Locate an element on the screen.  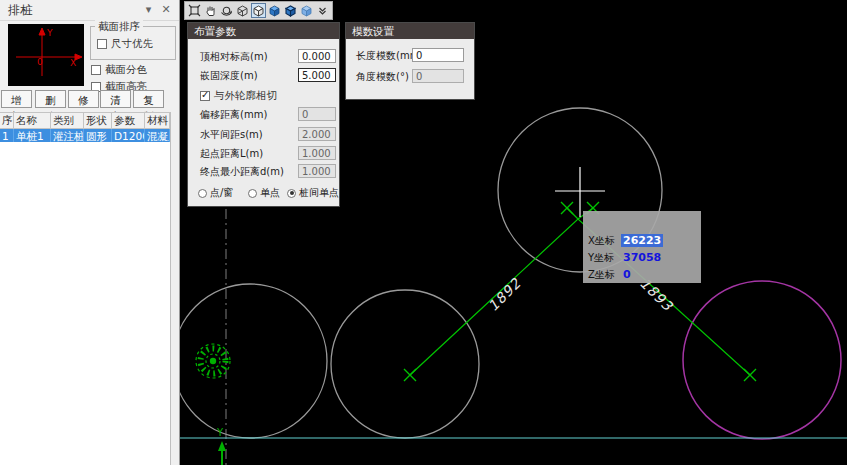
checkbox-label: 尺寸优先 is located at coordinates (132, 44).